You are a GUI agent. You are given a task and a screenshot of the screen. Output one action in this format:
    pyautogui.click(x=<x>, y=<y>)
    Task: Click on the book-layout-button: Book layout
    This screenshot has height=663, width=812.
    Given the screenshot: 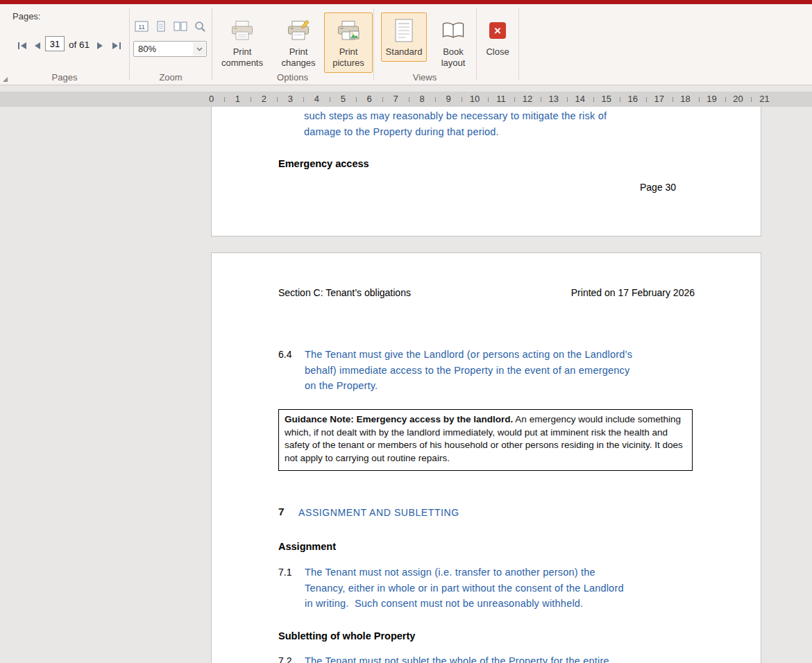 What is the action you would take?
    pyautogui.click(x=453, y=43)
    